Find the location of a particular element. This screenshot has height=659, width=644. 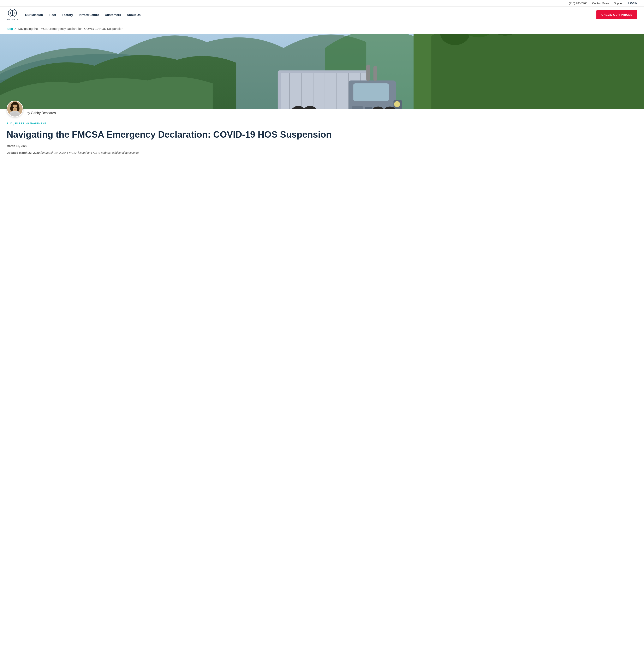

article-tags: ELD , FLEET MANAGEMENT is located at coordinates (322, 124).